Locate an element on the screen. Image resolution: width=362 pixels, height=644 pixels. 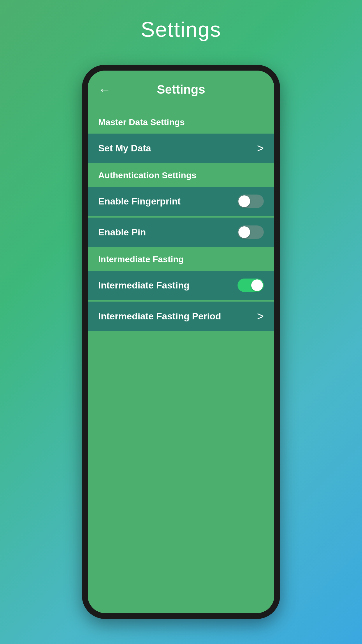
back-button: ← is located at coordinates (105, 90).